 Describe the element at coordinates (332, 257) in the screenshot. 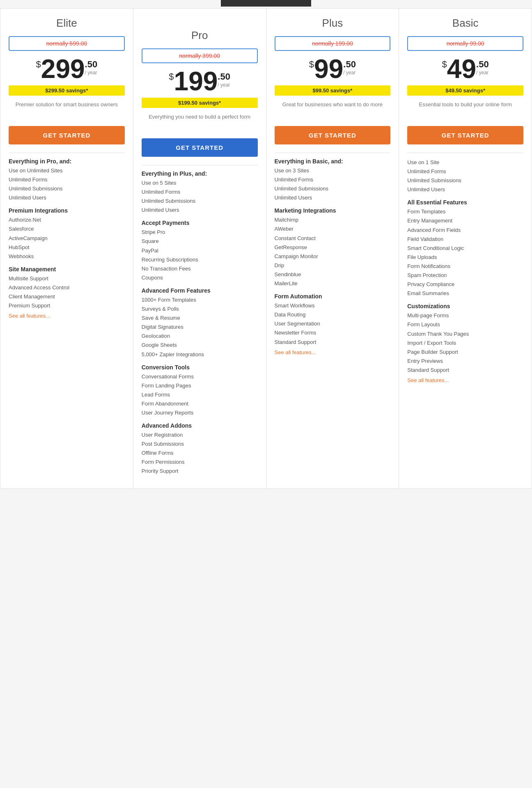

I see `plus-feature-10: Campaign Monitor` at that location.